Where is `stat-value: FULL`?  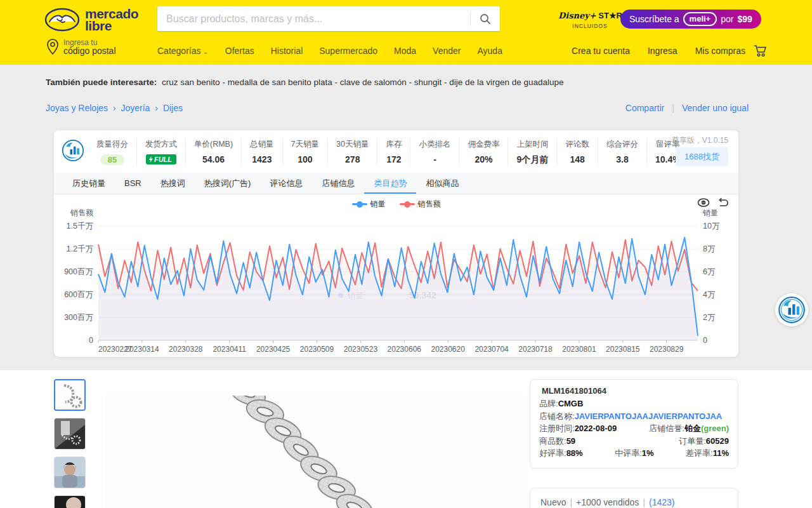
stat-value: FULL is located at coordinates (161, 159).